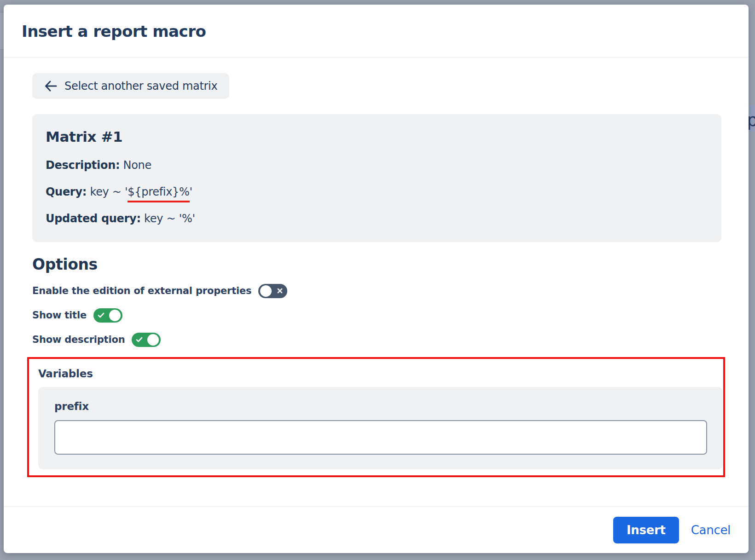 The height and width of the screenshot is (560, 755). Describe the element at coordinates (378, 291) in the screenshot. I see `option-row-external-properties: Enable the edition of external propertie…` at that location.